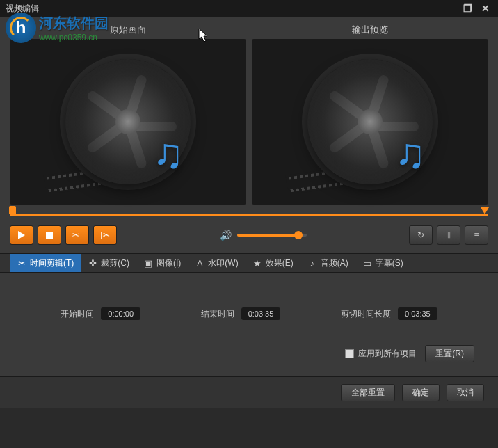  What do you see at coordinates (200, 263) in the screenshot?
I see `watermark-icon: A` at bounding box center [200, 263].